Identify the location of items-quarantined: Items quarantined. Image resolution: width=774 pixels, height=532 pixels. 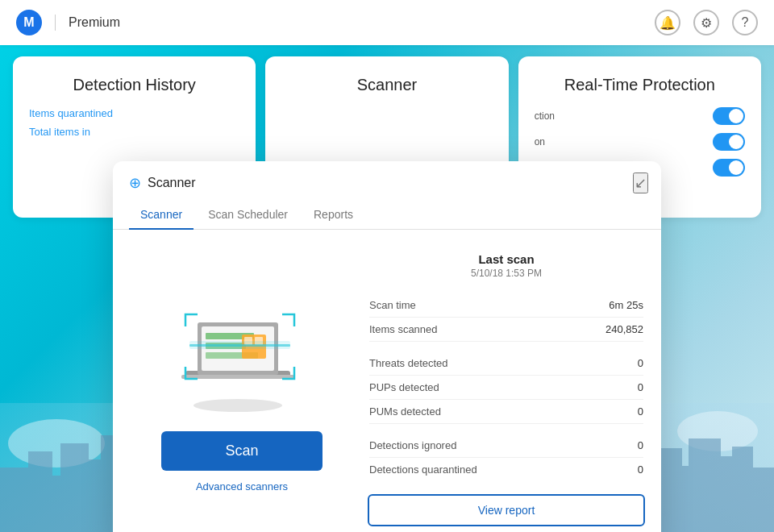
(134, 113).